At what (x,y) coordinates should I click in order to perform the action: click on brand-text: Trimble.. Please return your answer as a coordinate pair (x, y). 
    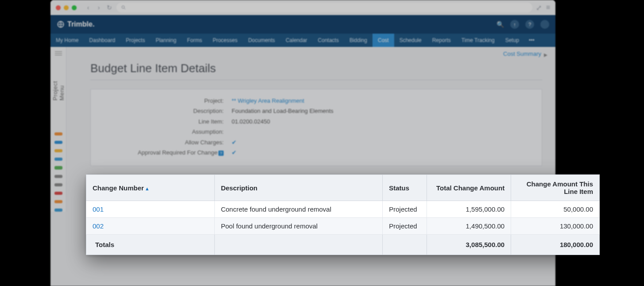
    Looking at the image, I should click on (81, 24).